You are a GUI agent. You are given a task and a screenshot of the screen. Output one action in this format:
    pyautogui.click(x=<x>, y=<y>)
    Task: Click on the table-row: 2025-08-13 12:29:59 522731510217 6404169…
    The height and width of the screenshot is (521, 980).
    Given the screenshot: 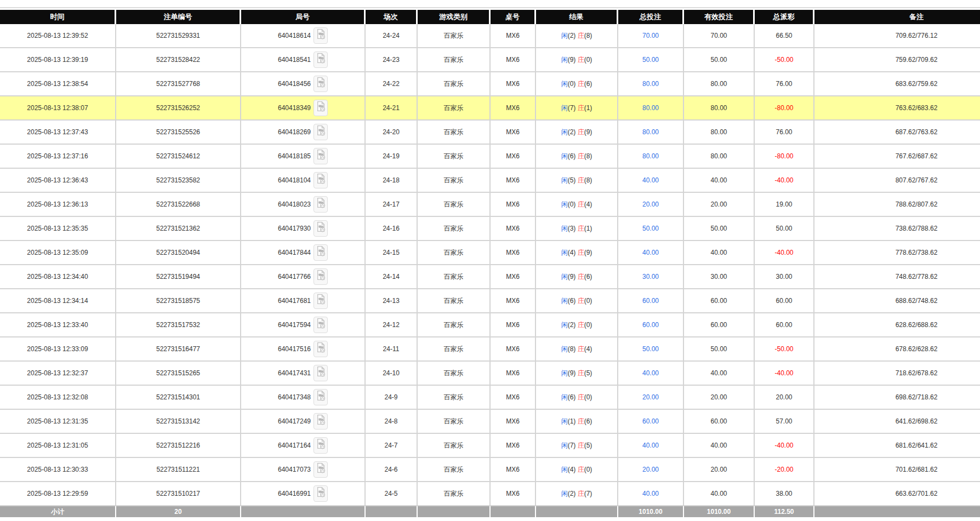 What is the action you would take?
    pyautogui.click(x=490, y=494)
    